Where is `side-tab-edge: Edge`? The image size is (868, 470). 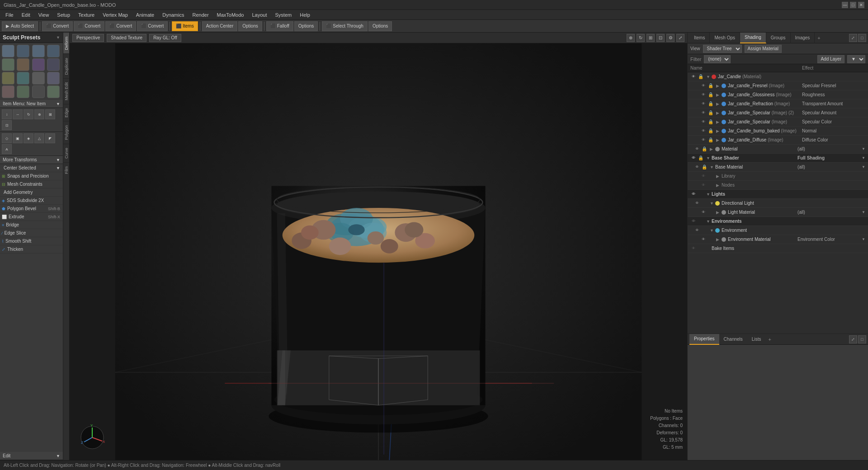
side-tab-edge: Edge is located at coordinates (66, 113).